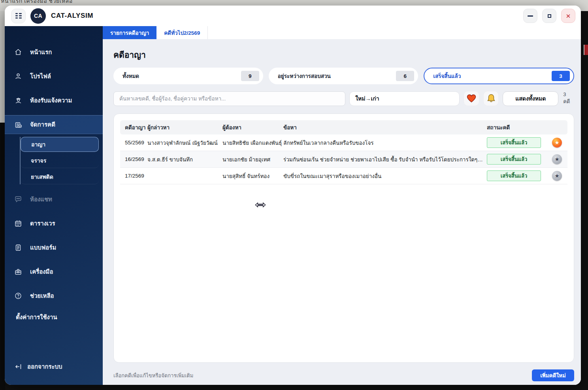 The image size is (588, 390). What do you see at coordinates (136, 176) in the screenshot?
I see `cell-case-number: 17/2569` at bounding box center [136, 176].